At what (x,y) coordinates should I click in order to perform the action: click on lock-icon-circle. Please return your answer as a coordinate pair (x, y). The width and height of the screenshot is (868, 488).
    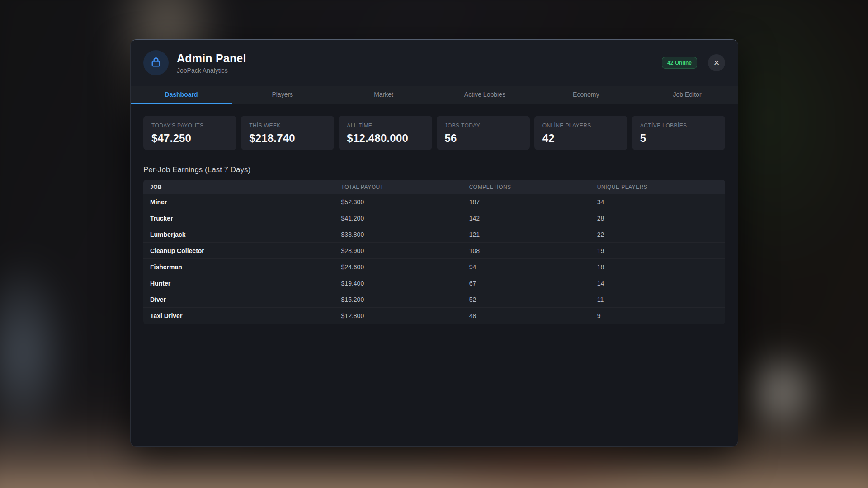
    Looking at the image, I should click on (156, 63).